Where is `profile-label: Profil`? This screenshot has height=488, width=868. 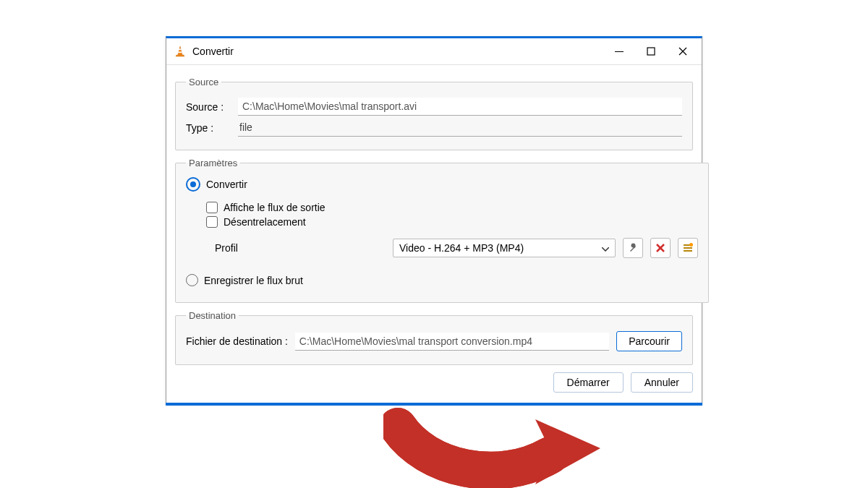 profile-label: Profil is located at coordinates (300, 248).